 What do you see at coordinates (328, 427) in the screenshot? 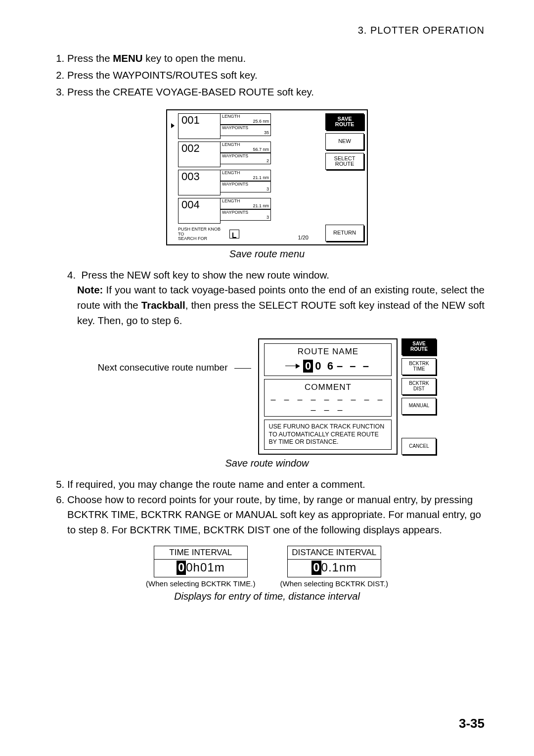
I see `text: USE FURUNO BACK TRACK FUNCTION` at bounding box center [328, 427].